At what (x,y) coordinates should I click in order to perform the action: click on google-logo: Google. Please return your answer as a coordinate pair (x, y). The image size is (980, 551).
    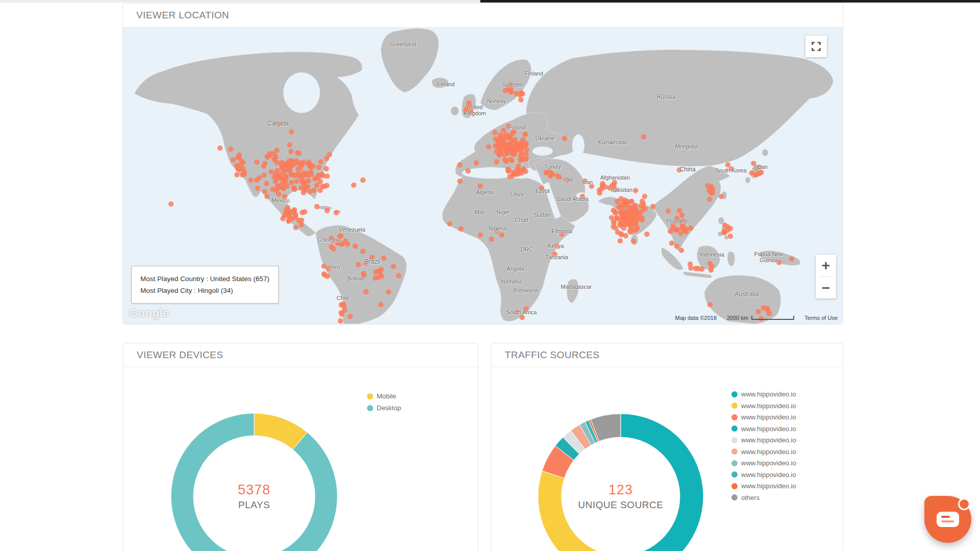
    Looking at the image, I should click on (149, 313).